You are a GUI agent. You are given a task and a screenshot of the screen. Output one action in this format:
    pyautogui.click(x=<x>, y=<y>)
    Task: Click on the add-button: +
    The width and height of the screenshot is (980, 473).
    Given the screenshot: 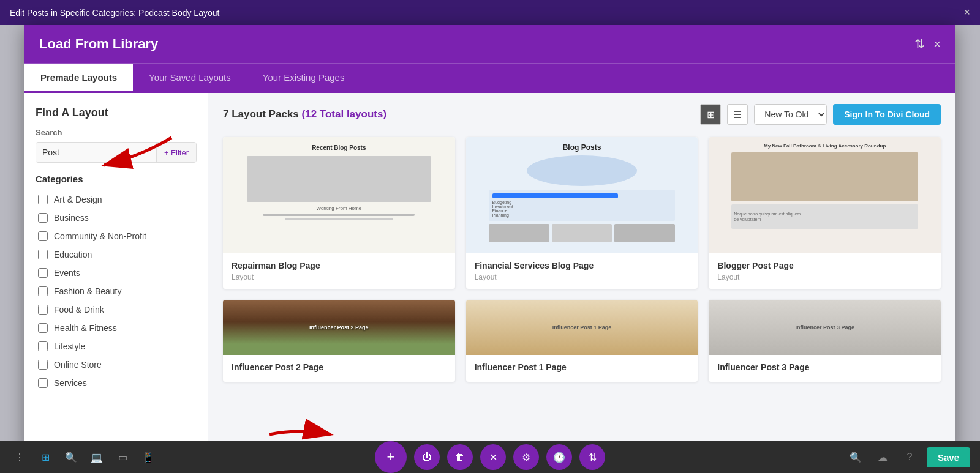 What is the action you would take?
    pyautogui.click(x=391, y=457)
    